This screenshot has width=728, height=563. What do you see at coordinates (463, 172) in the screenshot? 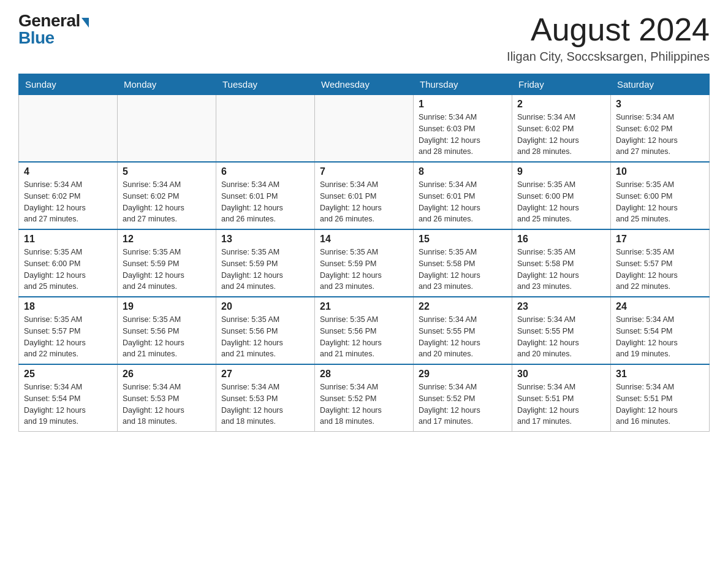
I see `day-number: 8` at bounding box center [463, 172].